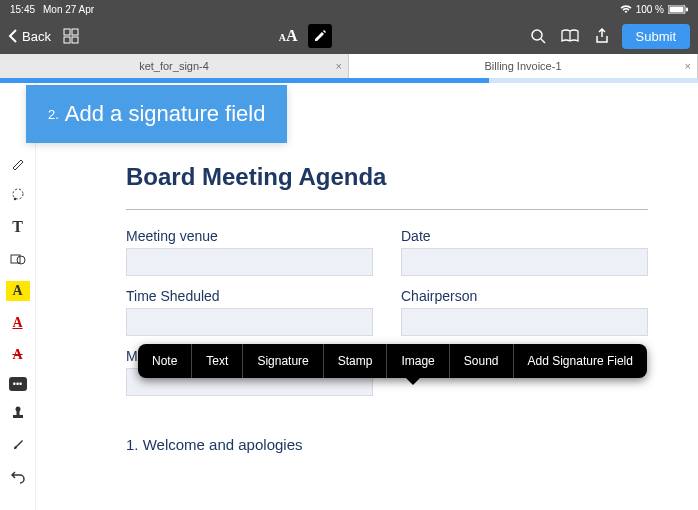 Image resolution: width=698 pixels, height=510 pixels. I want to click on ios-status-bar: 15:45 Mon 27 Apr 100 %, so click(349, 9).